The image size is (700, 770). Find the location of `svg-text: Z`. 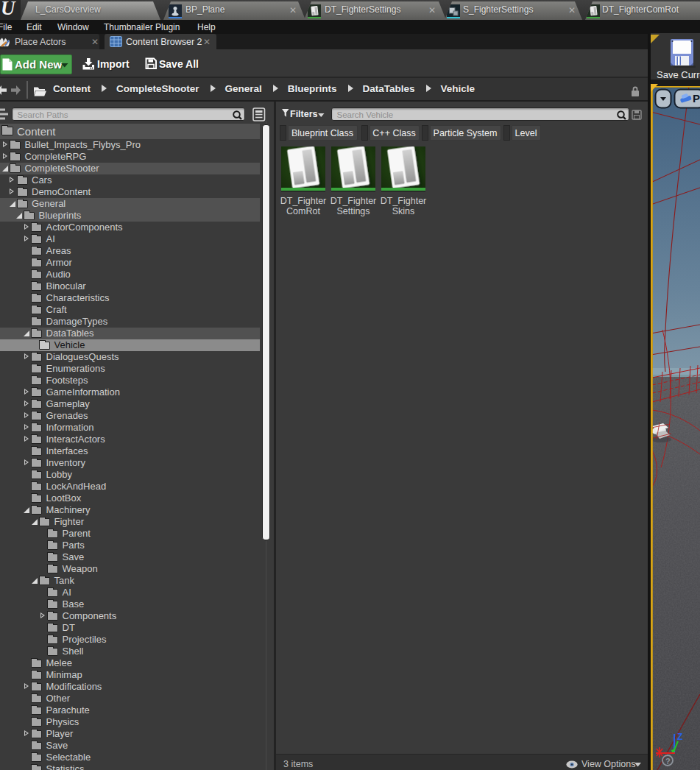

svg-text: Z is located at coordinates (680, 737).